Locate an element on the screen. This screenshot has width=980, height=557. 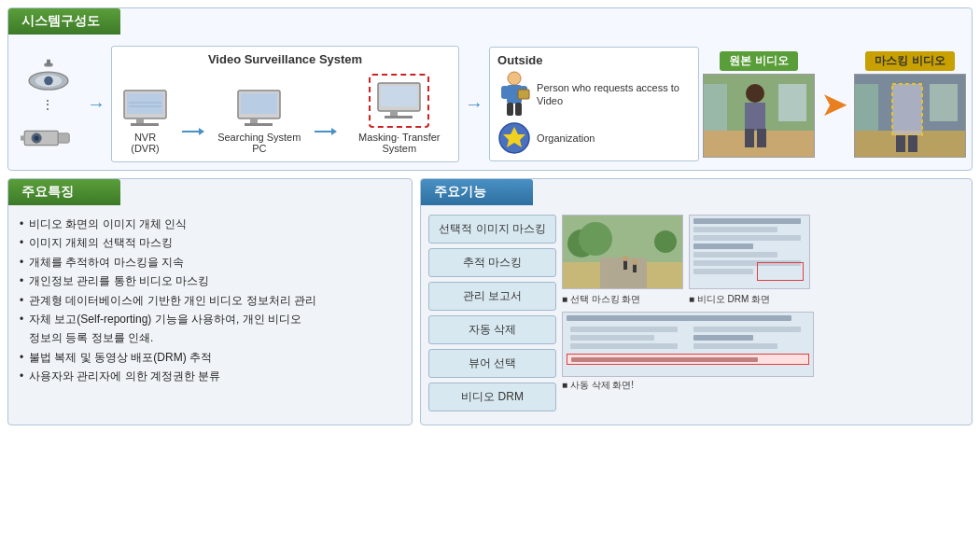
nvr-label: NVR (DVR) is located at coordinates (146, 143).